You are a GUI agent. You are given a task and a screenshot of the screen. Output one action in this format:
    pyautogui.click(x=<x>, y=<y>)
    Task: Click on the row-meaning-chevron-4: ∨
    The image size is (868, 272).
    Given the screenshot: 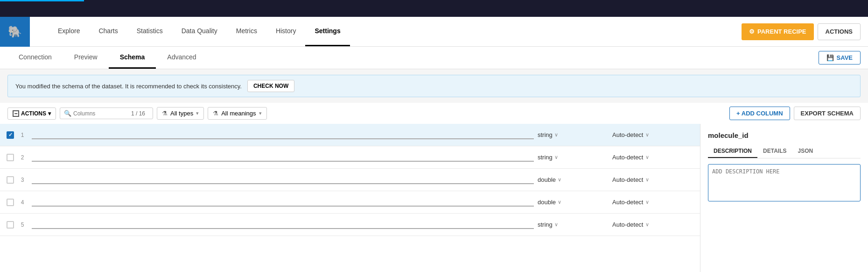 What is the action you would take?
    pyautogui.click(x=647, y=202)
    